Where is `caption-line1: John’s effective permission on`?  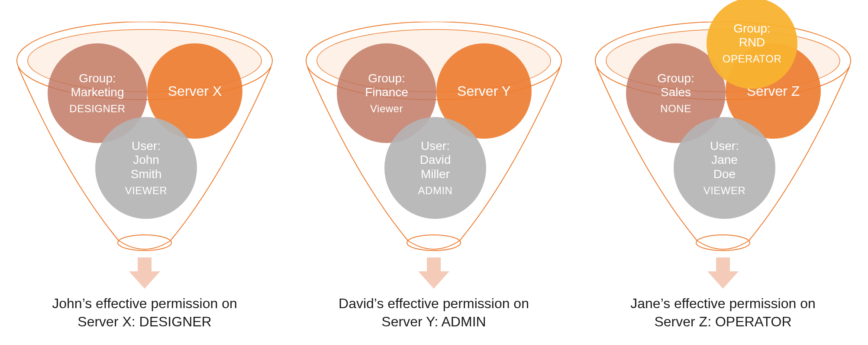 caption-line1: John’s effective permission on is located at coordinates (145, 303).